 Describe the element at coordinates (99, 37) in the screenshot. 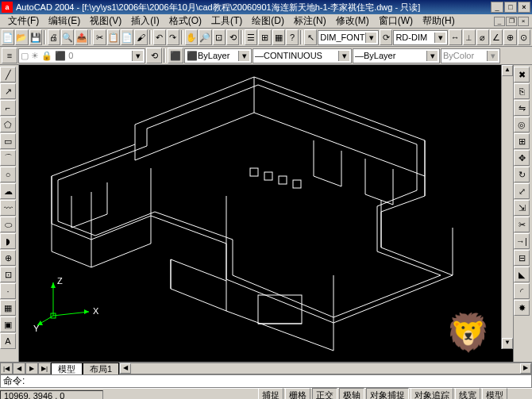

I see `cut-icon: ✂` at that location.